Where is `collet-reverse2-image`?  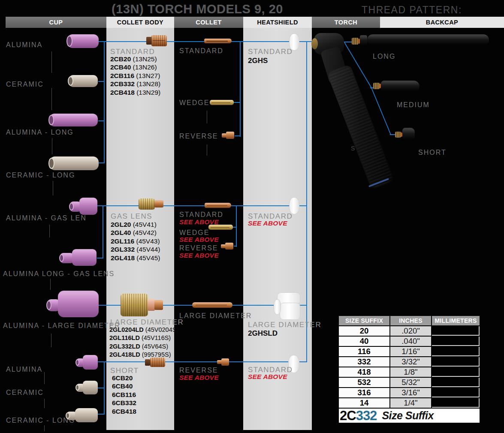 collet-reverse2-image is located at coordinates (229, 246).